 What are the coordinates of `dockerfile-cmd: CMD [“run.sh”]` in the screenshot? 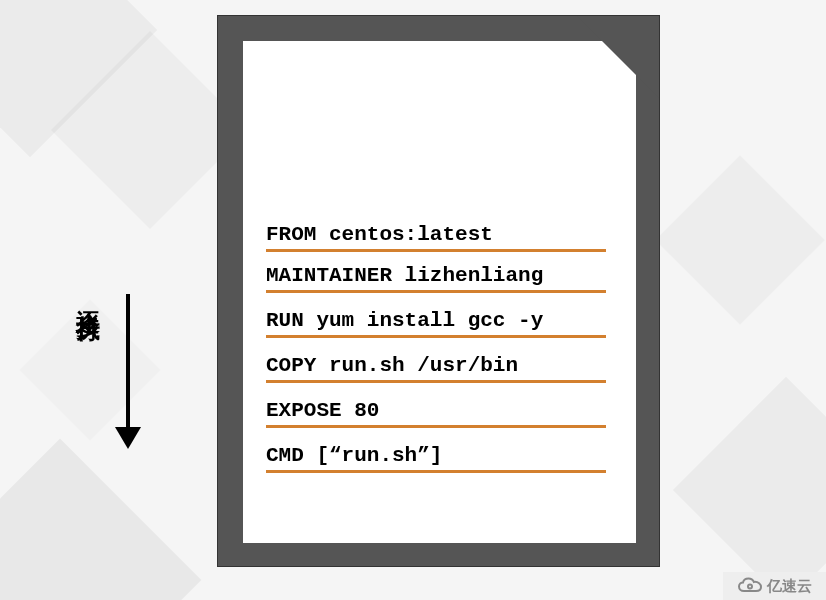 It's located at (436, 458).